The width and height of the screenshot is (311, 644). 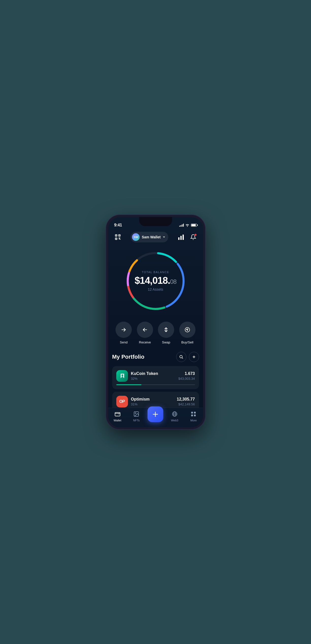 What do you see at coordinates (151, 237) in the screenshot?
I see `wallet-name: Sam Wallet` at bounding box center [151, 237].